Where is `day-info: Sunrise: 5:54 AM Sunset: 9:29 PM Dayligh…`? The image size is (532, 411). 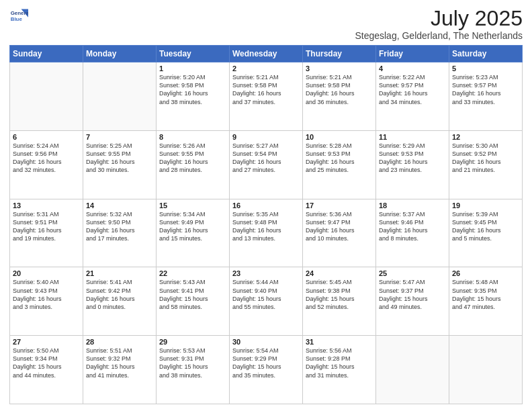
day-info: Sunrise: 5:54 AM Sunset: 9:29 PM Dayligh… is located at coordinates (266, 363).